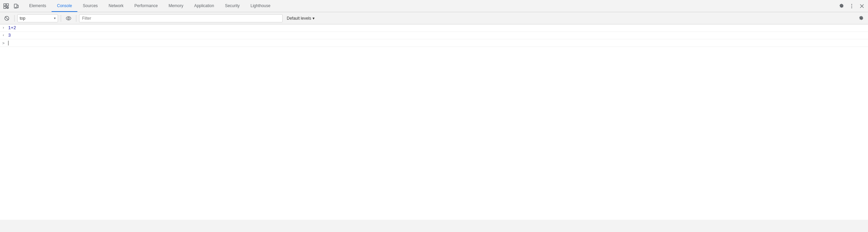 The height and width of the screenshot is (232, 868). I want to click on tab-performance: Performance, so click(146, 6).